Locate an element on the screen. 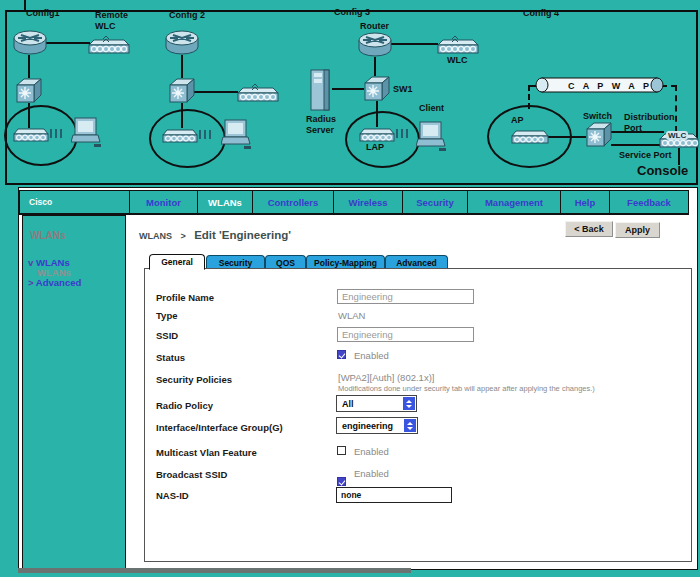 The image size is (700, 577). status-checkbox is located at coordinates (342, 354).